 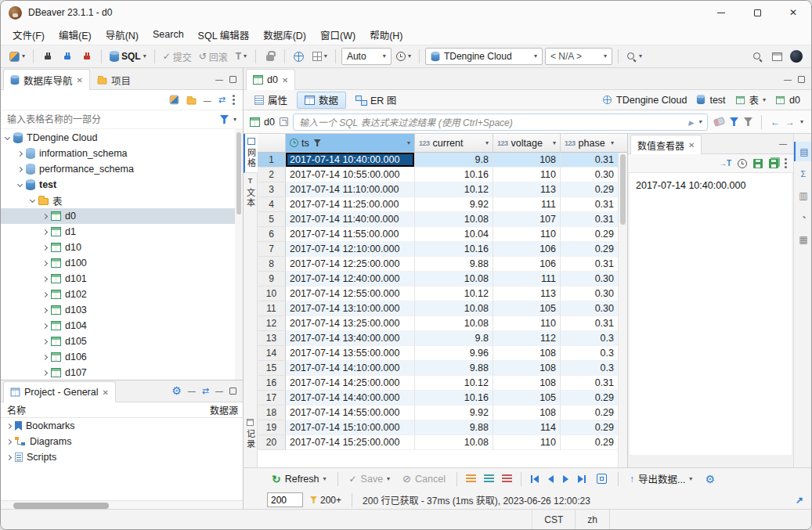 I want to click on add-row-icon, so click(x=471, y=479).